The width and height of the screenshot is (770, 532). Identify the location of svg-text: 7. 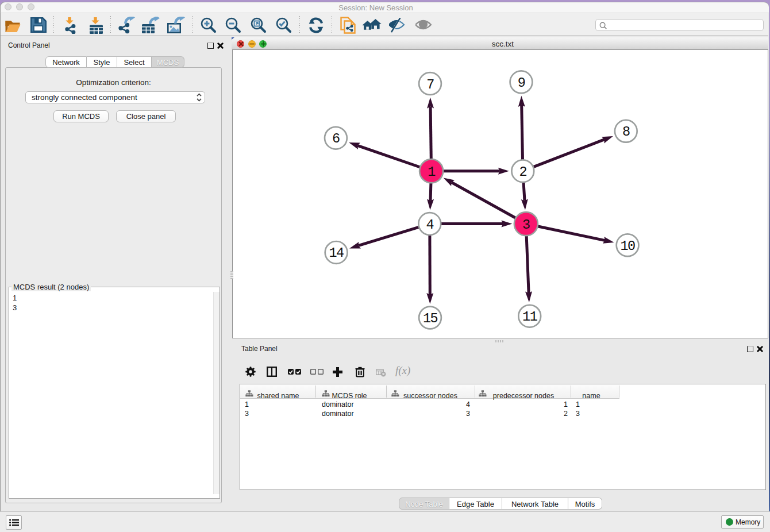
(430, 85).